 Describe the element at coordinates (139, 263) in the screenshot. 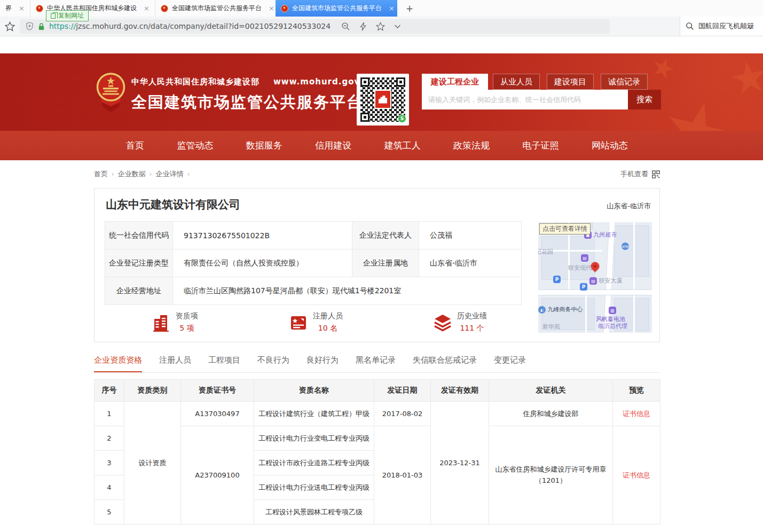

I see `field-label: 企业登记注册类型` at that location.